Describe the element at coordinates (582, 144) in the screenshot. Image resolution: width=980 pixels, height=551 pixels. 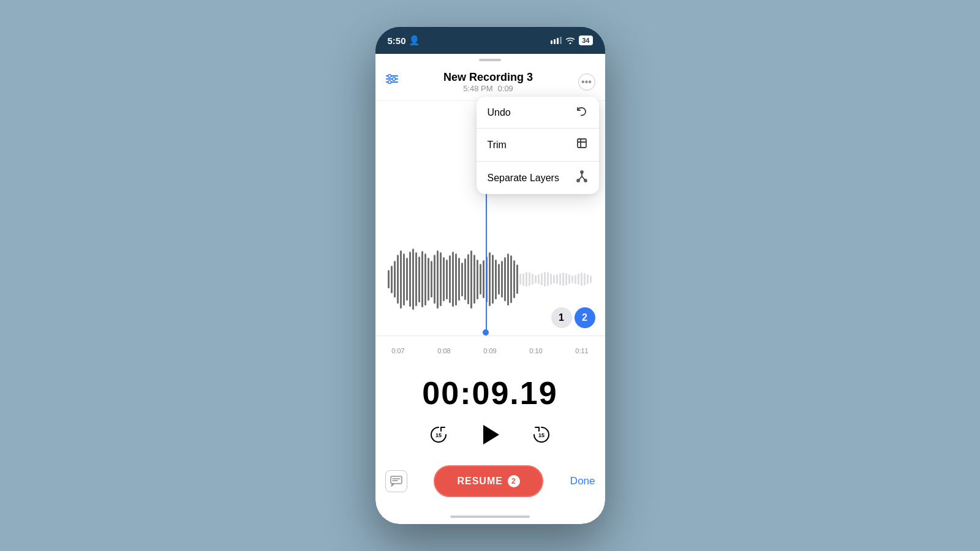
I see `trim-icon` at that location.